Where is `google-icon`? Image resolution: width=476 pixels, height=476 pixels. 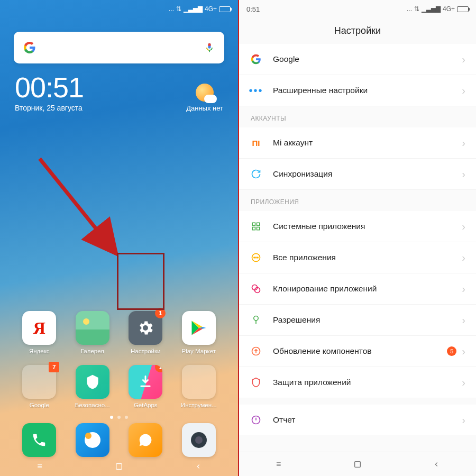 google-icon is located at coordinates (256, 59).